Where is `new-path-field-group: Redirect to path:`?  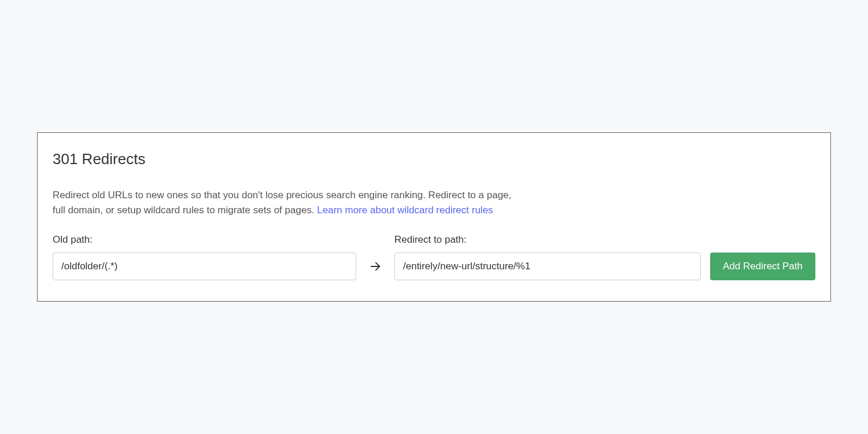
new-path-field-group: Redirect to path: is located at coordinates (548, 257).